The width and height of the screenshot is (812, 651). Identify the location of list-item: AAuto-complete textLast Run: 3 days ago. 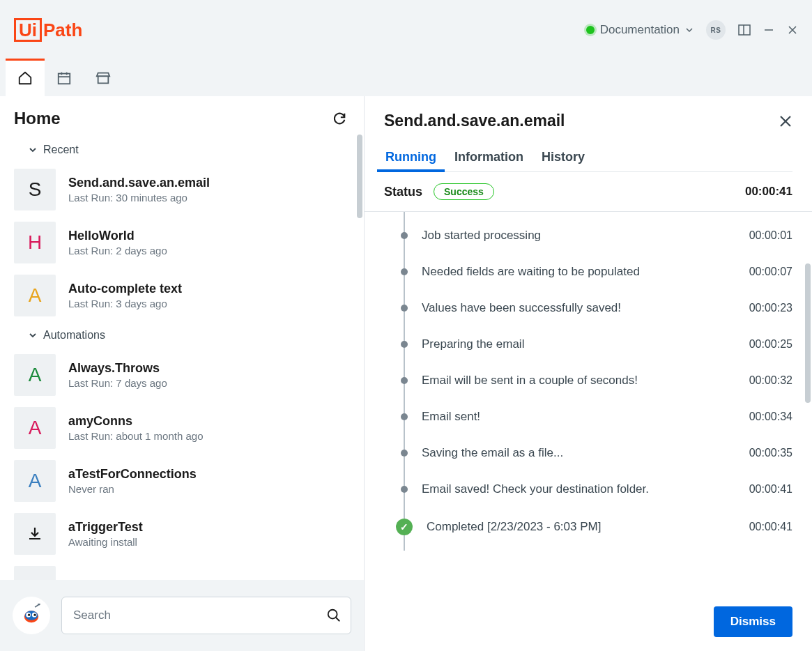
(185, 296).